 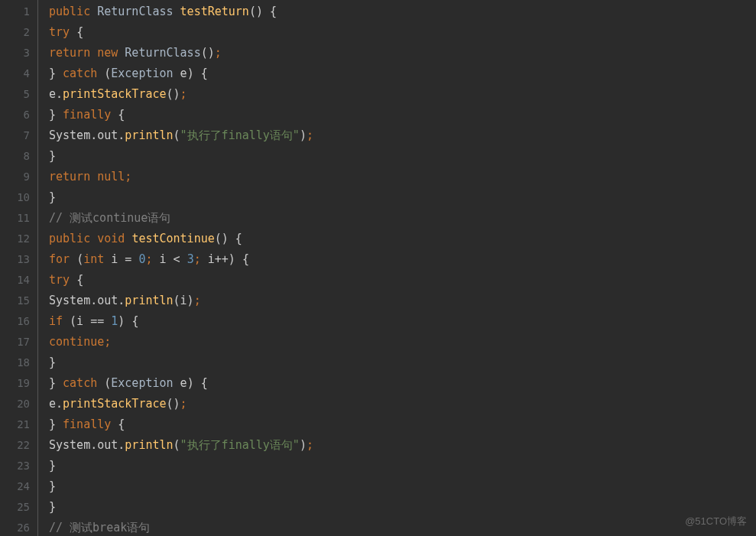 I want to click on code-line: public void testContinue() {, so click(x=402, y=239).